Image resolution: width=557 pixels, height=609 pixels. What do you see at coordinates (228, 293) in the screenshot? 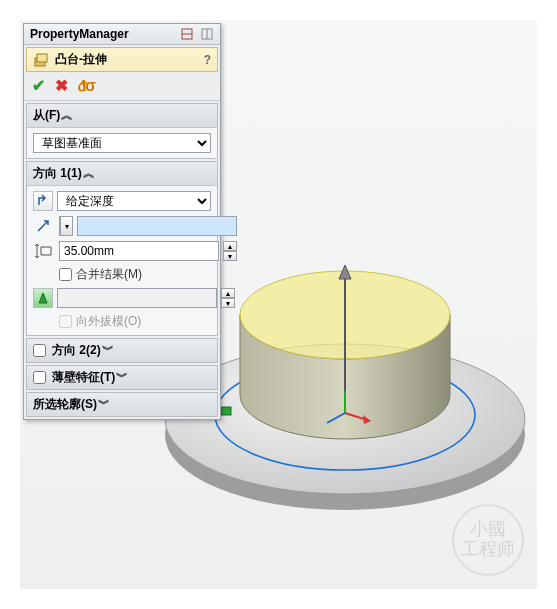
I see `draft-spin-up: ▲` at bounding box center [228, 293].